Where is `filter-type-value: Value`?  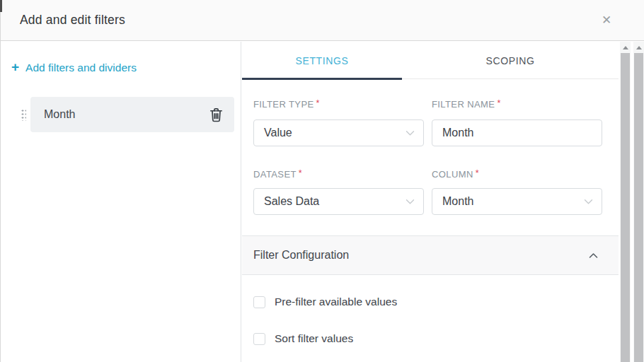 filter-type-value: Value is located at coordinates (335, 133).